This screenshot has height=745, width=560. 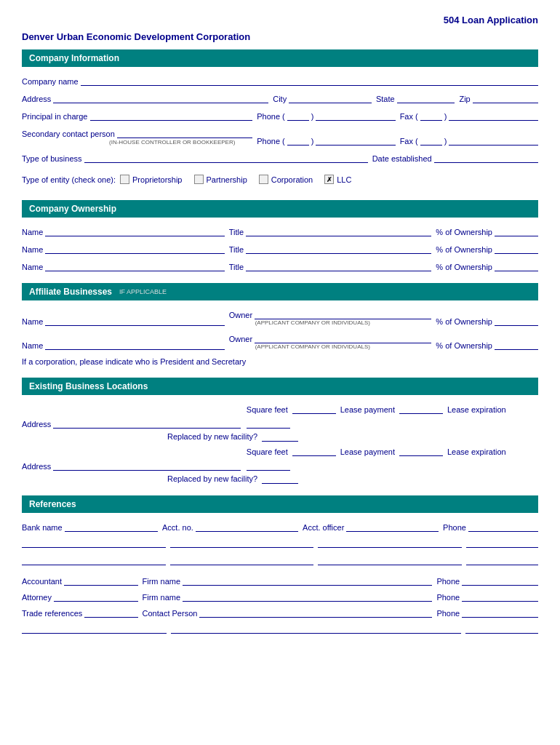 What do you see at coordinates (502, 560) in the screenshot?
I see `blank-line-2d` at bounding box center [502, 560].